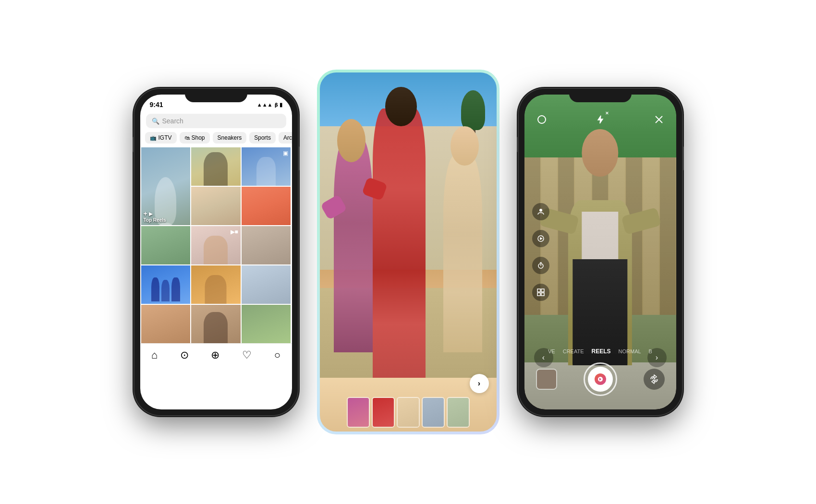  What do you see at coordinates (266, 167) in the screenshot?
I see `grid-cell-3: ▣` at bounding box center [266, 167].